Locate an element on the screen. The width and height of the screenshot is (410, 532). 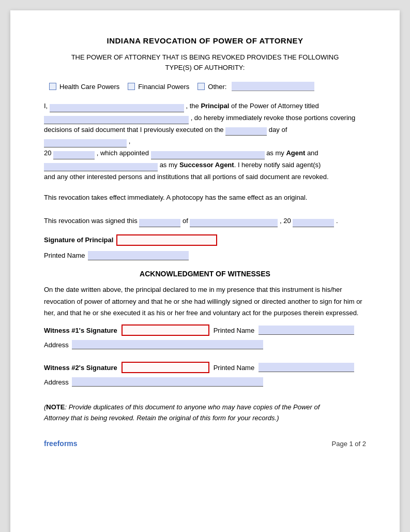
witness1-sig-label: Witness #1's Signature is located at coordinates (81, 330).